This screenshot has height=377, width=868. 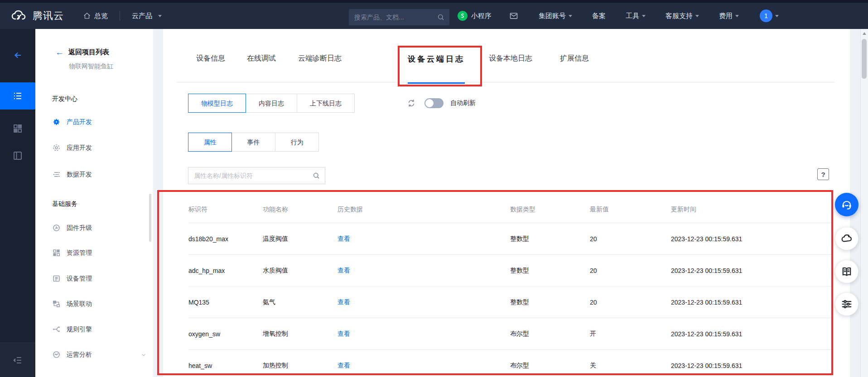 I want to click on col-header-data-type: 数据类型, so click(x=550, y=210).